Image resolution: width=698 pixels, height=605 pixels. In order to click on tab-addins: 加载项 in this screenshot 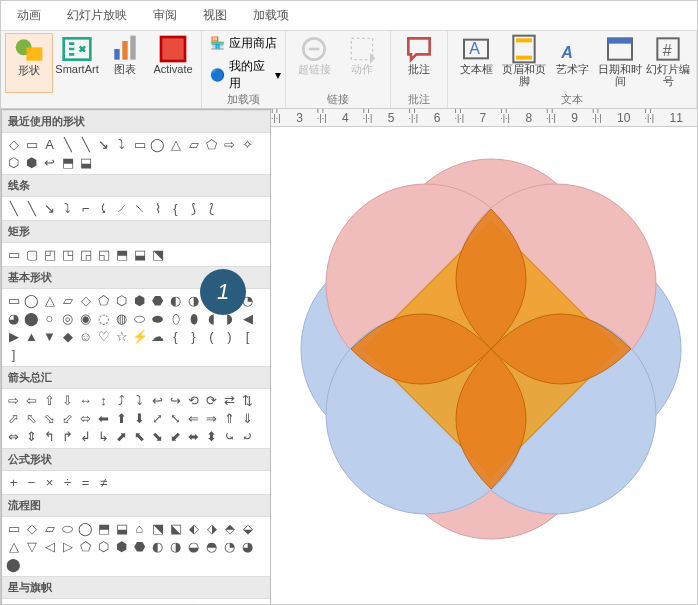, I will do `click(271, 16)`.